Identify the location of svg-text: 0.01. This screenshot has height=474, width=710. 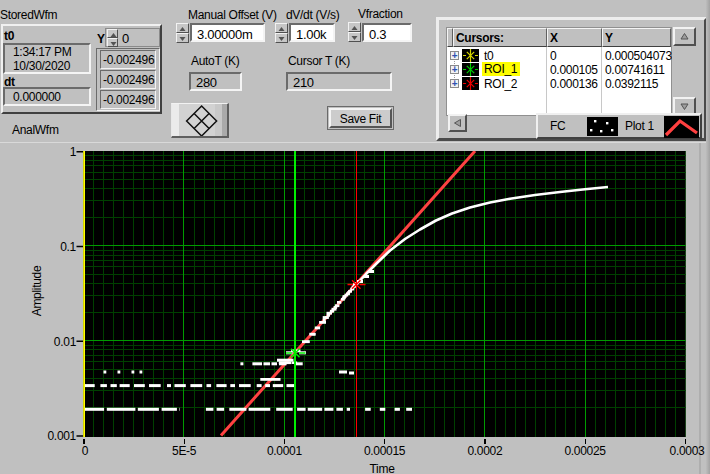
(66, 342).